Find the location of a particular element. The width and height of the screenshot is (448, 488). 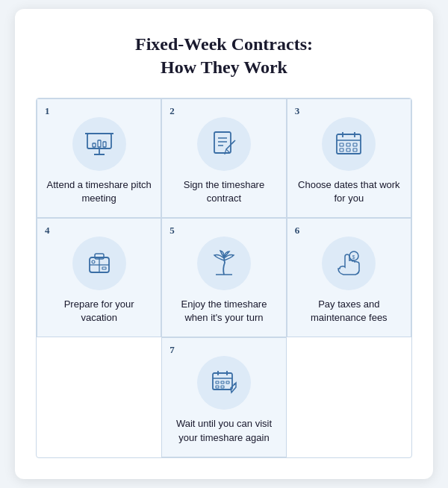

step-7-number: 7 is located at coordinates (172, 350).